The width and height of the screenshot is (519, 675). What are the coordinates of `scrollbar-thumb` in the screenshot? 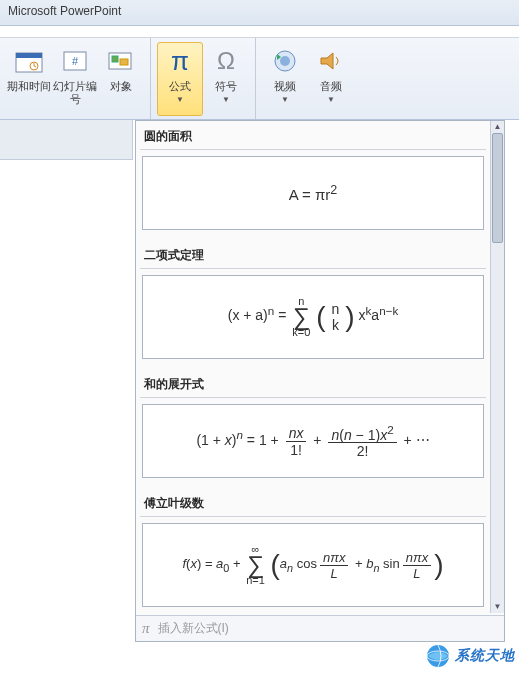 It's located at (498, 188).